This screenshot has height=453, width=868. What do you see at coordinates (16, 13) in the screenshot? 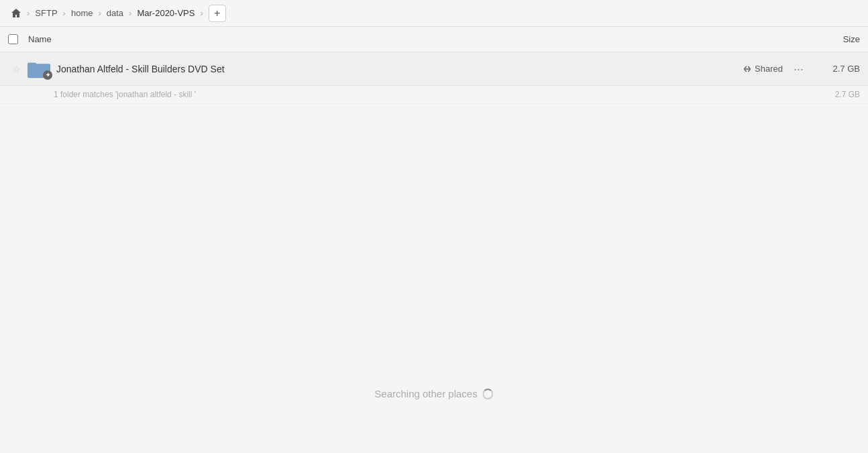
I see `home-icon` at bounding box center [16, 13].